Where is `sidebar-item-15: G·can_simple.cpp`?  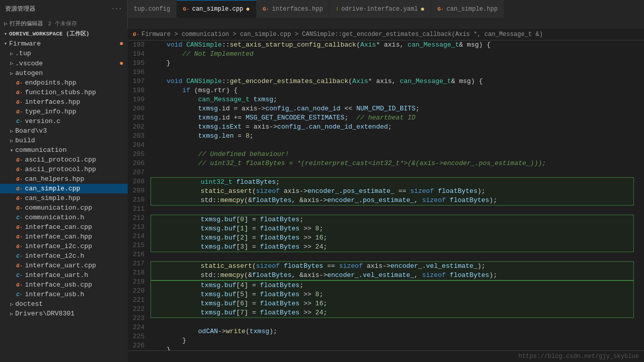 sidebar-item-15: G·can_simple.cpp is located at coordinates (64, 188).